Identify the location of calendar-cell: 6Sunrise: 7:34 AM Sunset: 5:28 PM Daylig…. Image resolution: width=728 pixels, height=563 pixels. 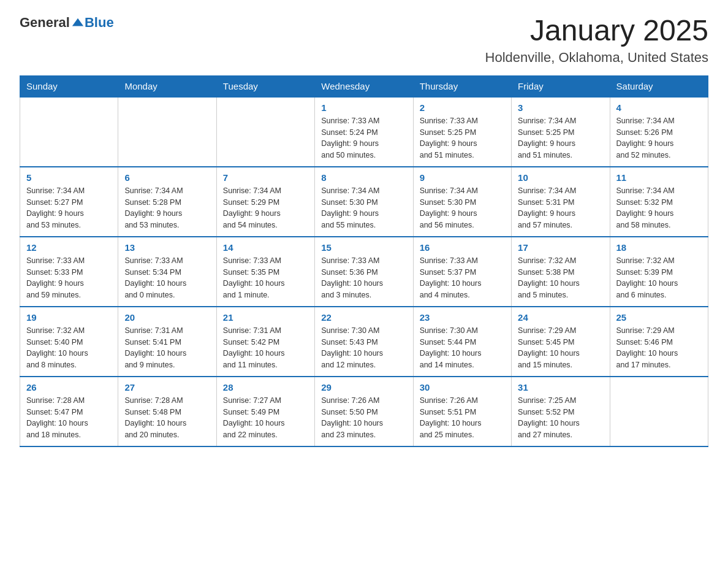
(167, 202).